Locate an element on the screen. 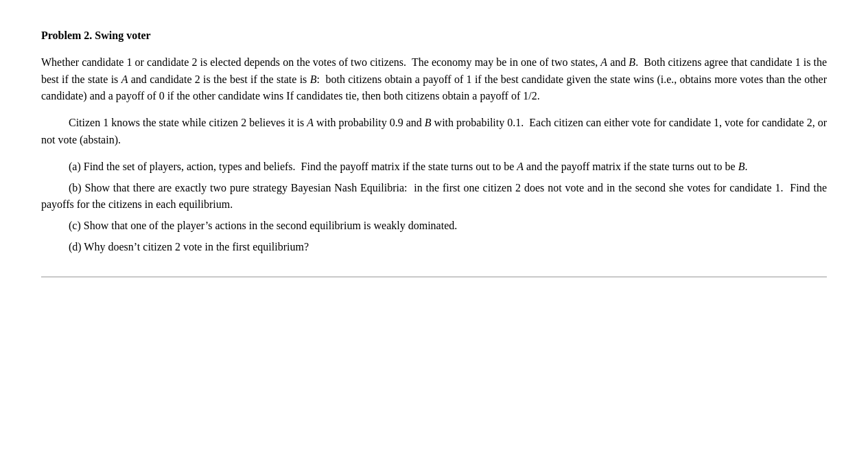  part-b: (b) Show that there are exactly two pure… is located at coordinates (434, 197).